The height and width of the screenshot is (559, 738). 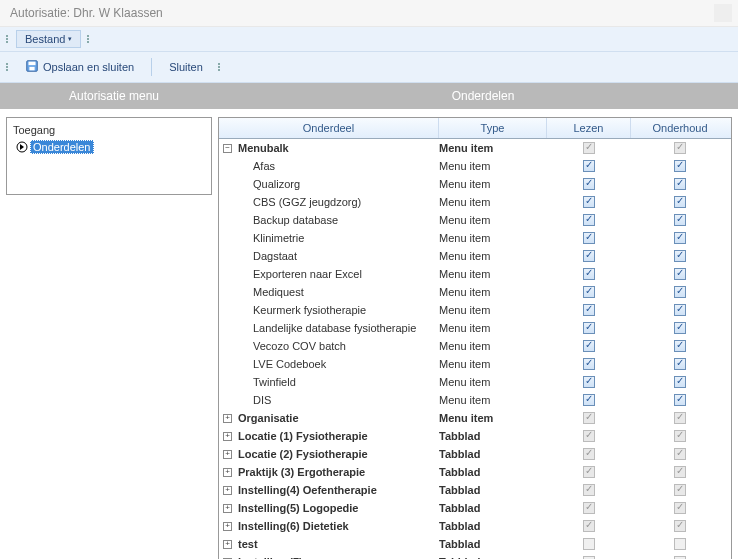 What do you see at coordinates (475, 454) in the screenshot?
I see `table-row: +Locatie (2) FysiotherapieTabblad` at bounding box center [475, 454].